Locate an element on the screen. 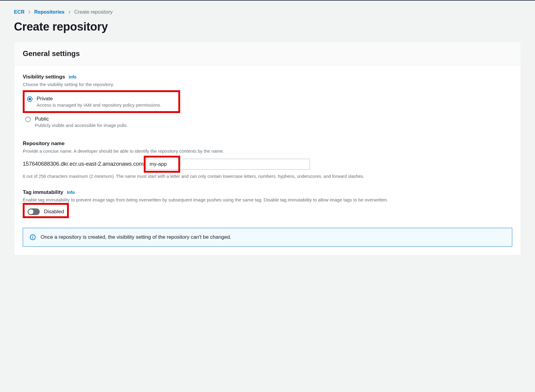 The image size is (535, 392). repo-uri-prefix: 157640688306.dkr.ecr.us-east-2.amazonaws… is located at coordinates (84, 164).